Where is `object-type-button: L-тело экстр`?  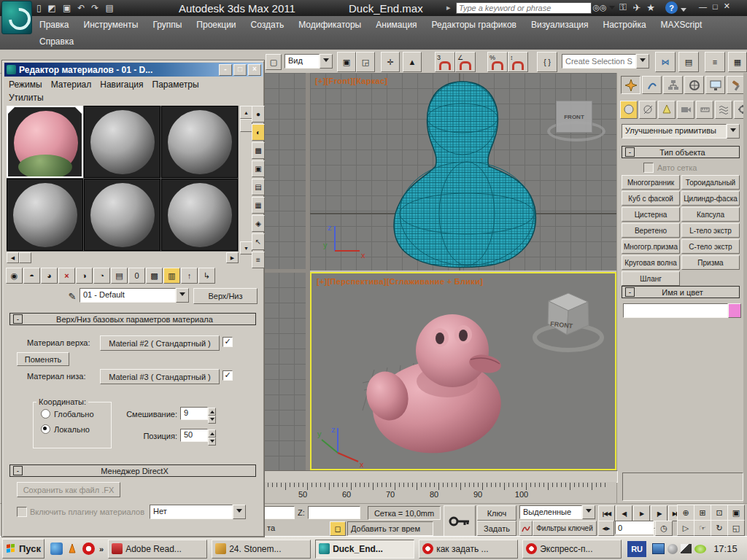 object-type-button: L-тело экстр is located at coordinates (711, 230).